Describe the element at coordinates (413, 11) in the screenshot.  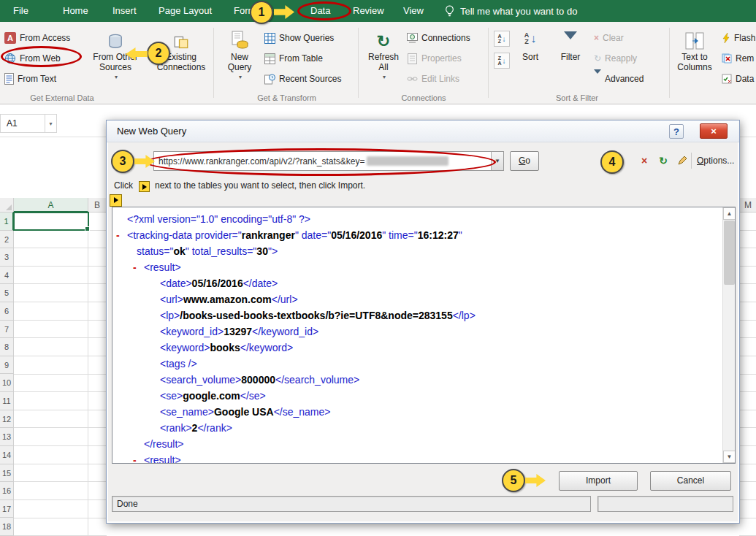
I see `tab-view: View` at that location.